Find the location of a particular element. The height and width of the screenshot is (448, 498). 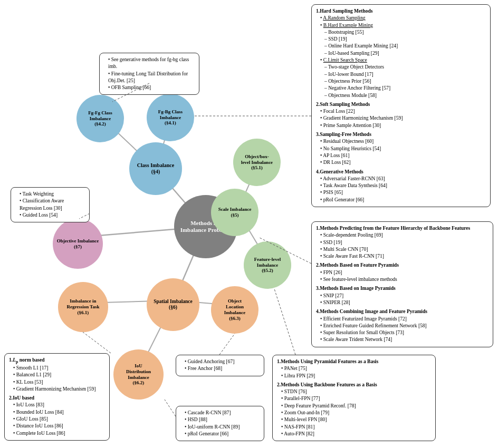

infobox-topleft: See generative methods for fg-bg class i… is located at coordinates (149, 74).